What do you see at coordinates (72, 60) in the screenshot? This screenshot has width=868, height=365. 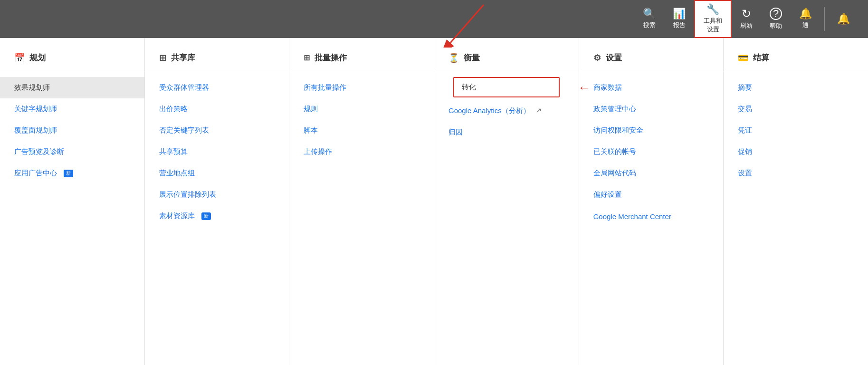 I see `col-planning-header: 📅 规划` at bounding box center [72, 60].